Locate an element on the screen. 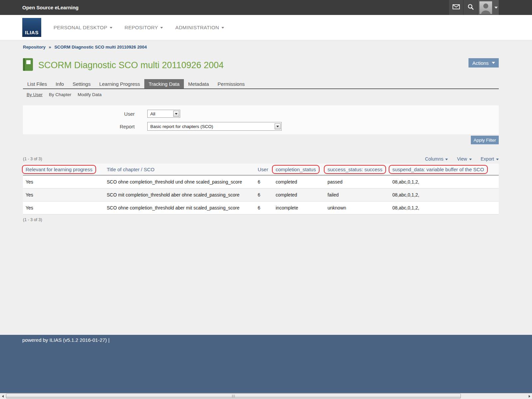  apply-filter-button: Apply Filter is located at coordinates (485, 140).